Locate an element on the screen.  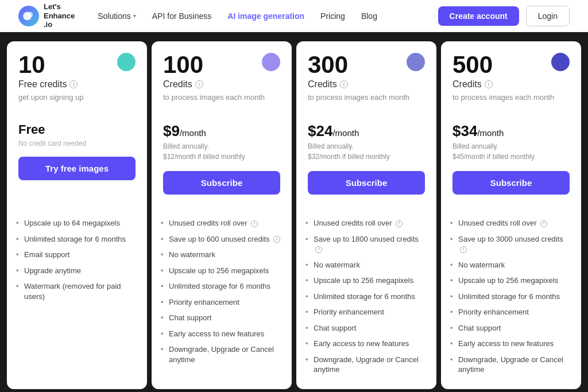
plan-price: $34/month is located at coordinates (511, 131).